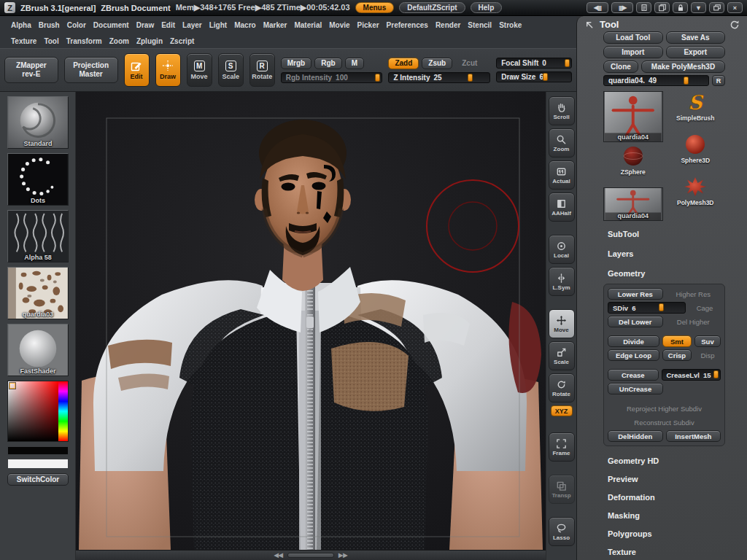 This screenshot has height=560, width=747. Describe the element at coordinates (355, 63) in the screenshot. I see `m-button: M` at that location.